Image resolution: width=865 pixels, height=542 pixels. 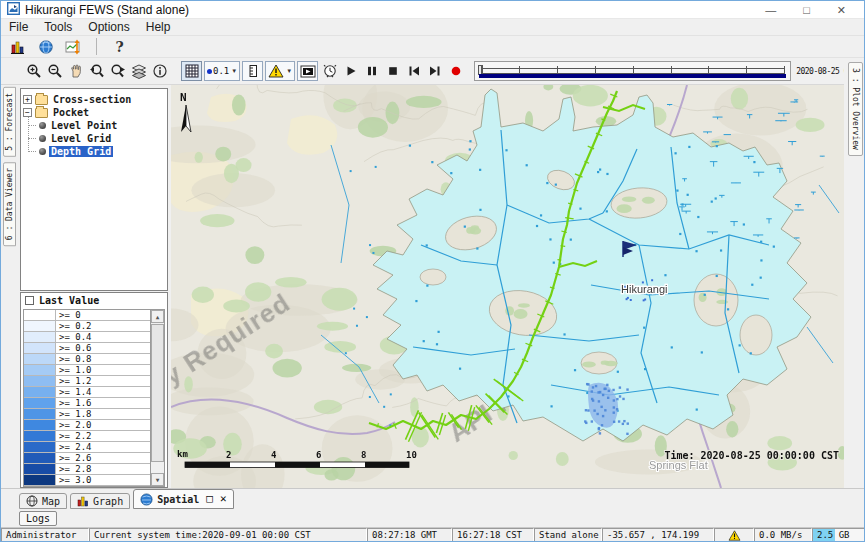 I want to click on tab-spatial: Spatial □ ✕, so click(x=183, y=499).